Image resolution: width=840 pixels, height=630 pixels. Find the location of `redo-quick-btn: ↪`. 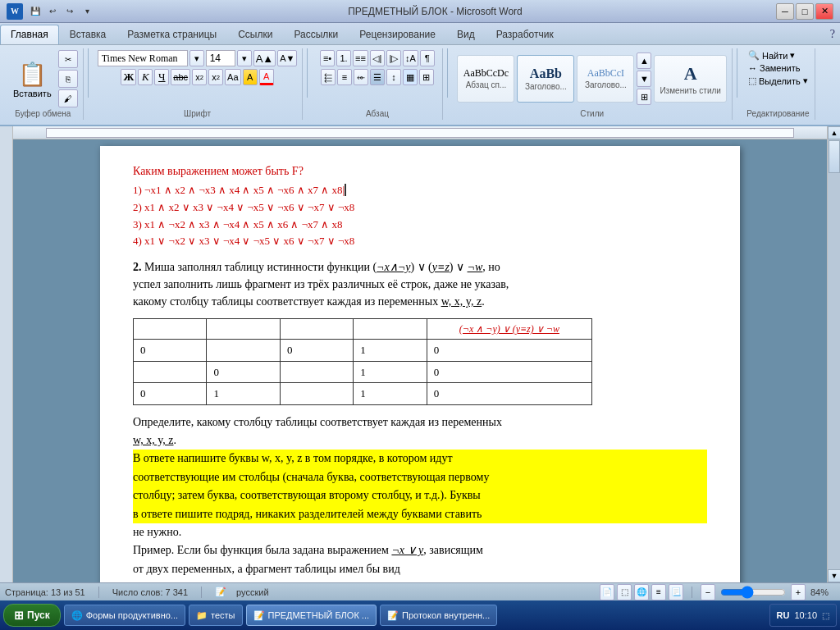

redo-quick-btn: ↪ is located at coordinates (70, 11).